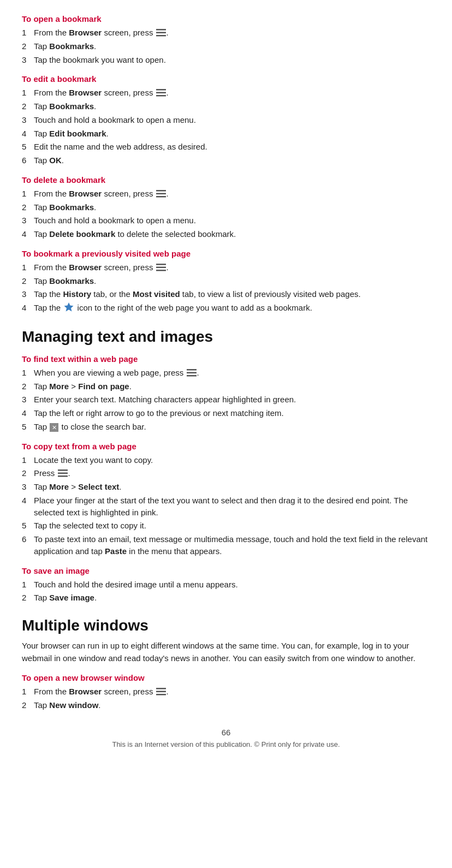  What do you see at coordinates (226, 738) in the screenshot?
I see `page-footer: 66 This is an Internet version of this p…` at bounding box center [226, 738].